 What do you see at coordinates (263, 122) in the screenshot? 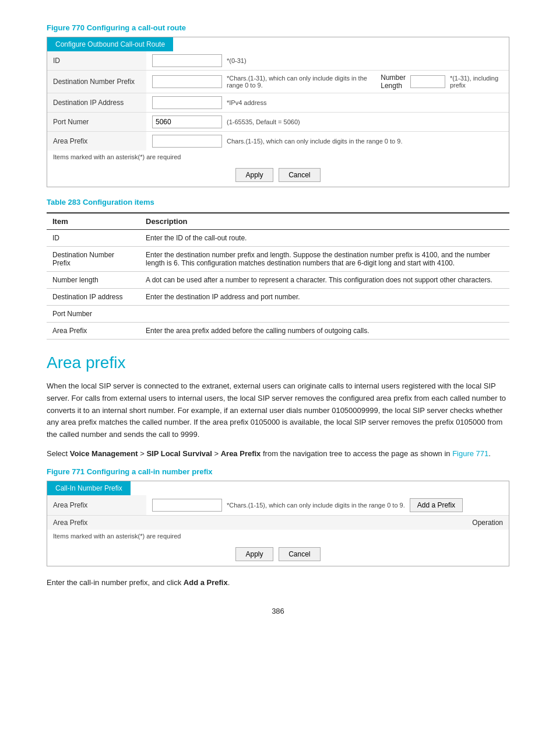
I see `hint-port: (1-65535, Default = 5060)` at bounding box center [263, 122].